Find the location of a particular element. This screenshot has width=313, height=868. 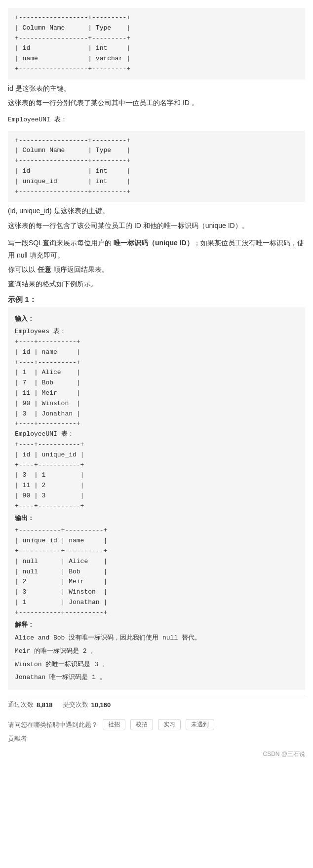

footer-stats: 通过次数 8,818 提交次数 10,160 is located at coordinates (156, 705).